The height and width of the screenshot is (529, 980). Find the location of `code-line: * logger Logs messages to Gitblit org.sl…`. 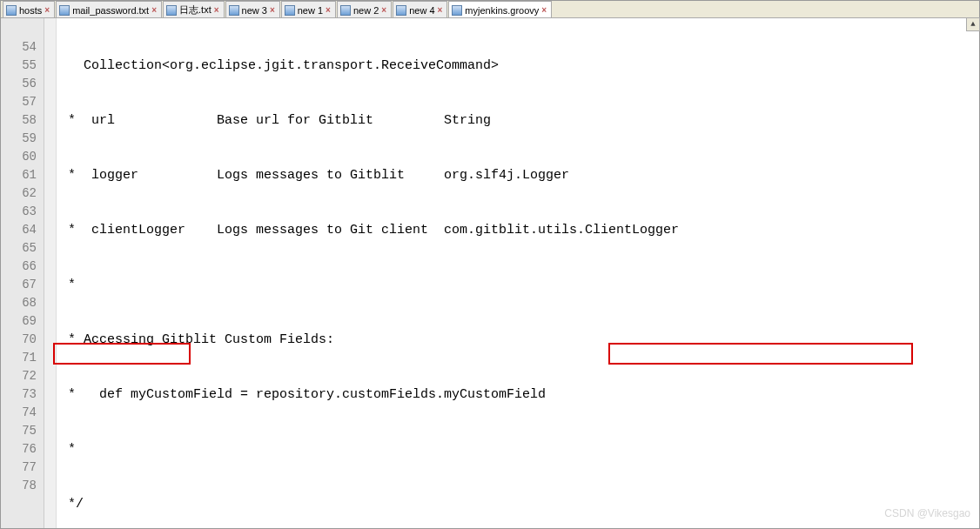

code-line: * logger Logs messages to Gitblit org.sl… is located at coordinates (520, 176).